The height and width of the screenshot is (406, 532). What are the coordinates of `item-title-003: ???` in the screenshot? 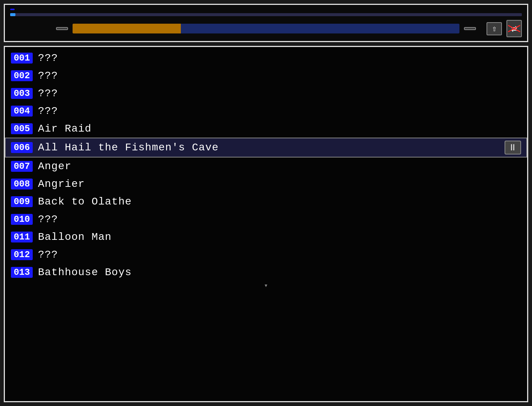 It's located at (280, 93).